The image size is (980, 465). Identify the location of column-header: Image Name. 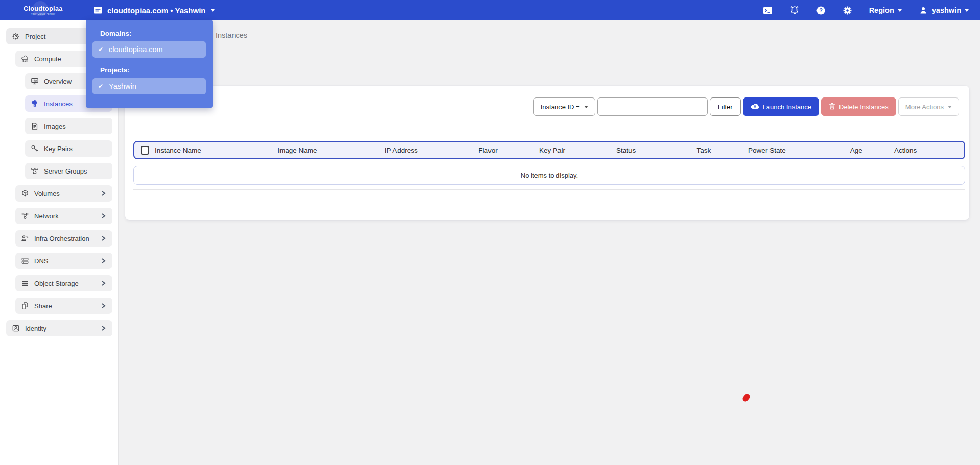
(331, 150).